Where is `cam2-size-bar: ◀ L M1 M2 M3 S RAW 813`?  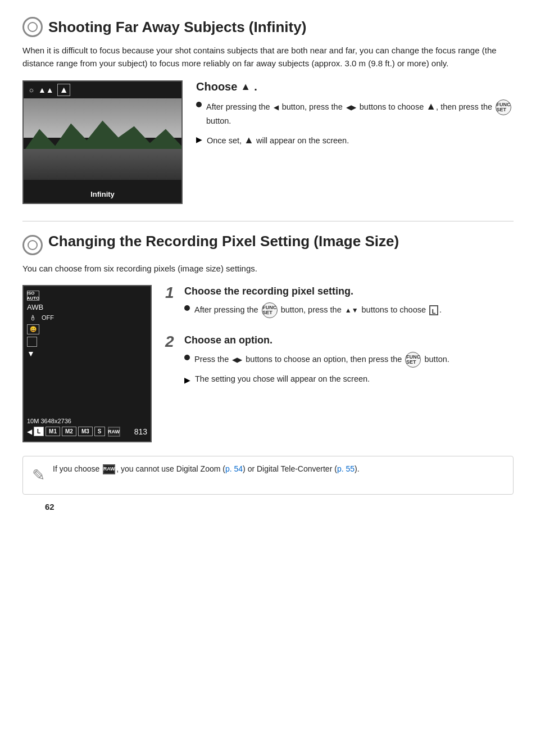 cam2-size-bar: ◀ L M1 M2 M3 S RAW 813 is located at coordinates (87, 432).